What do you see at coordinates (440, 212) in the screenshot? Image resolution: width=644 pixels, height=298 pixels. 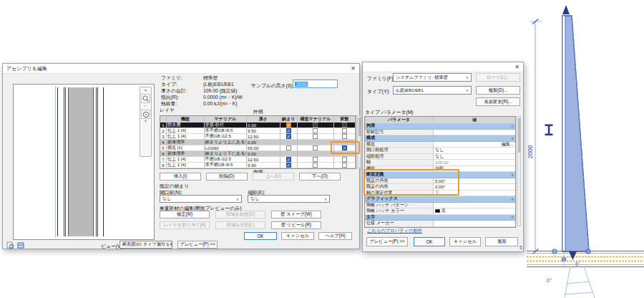 I see `param-row: 簡略 ハッチ カラー黒` at bounding box center [440, 212].